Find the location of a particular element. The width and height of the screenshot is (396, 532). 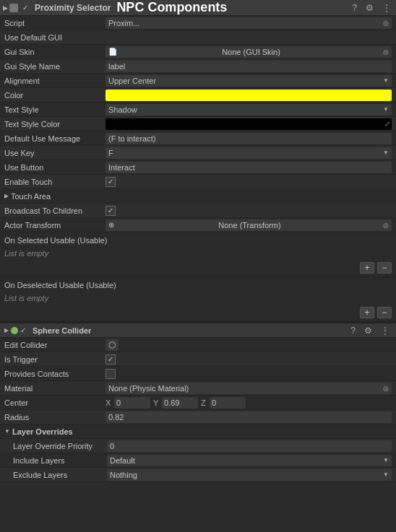

center-z-input is located at coordinates (228, 403).